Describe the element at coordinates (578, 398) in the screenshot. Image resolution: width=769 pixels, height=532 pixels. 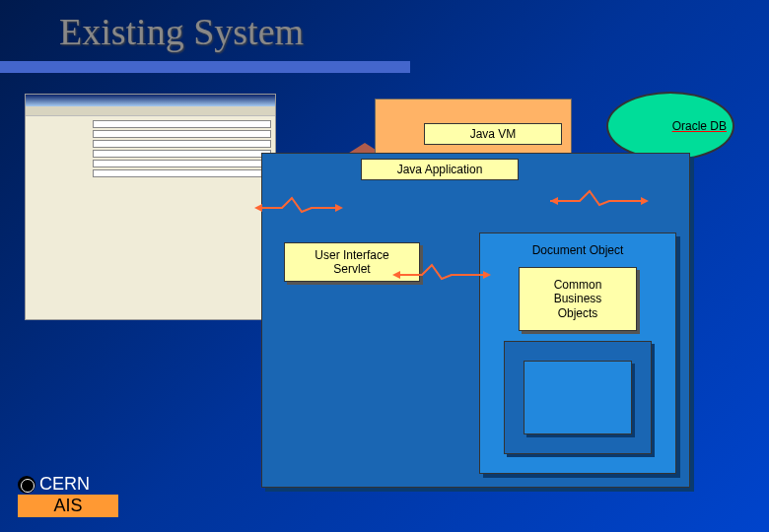
I see `nested-object-outer` at that location.